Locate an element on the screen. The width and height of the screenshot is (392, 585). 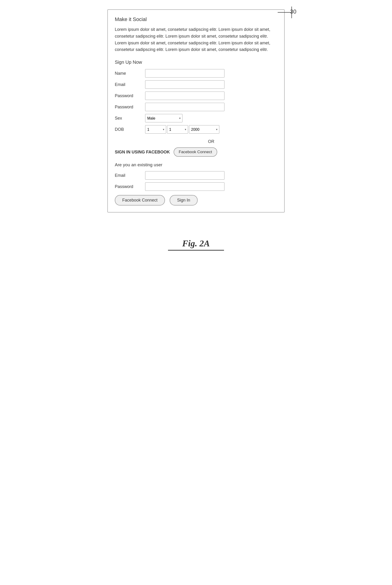
sign-in-button: Sign In is located at coordinates (184, 200).